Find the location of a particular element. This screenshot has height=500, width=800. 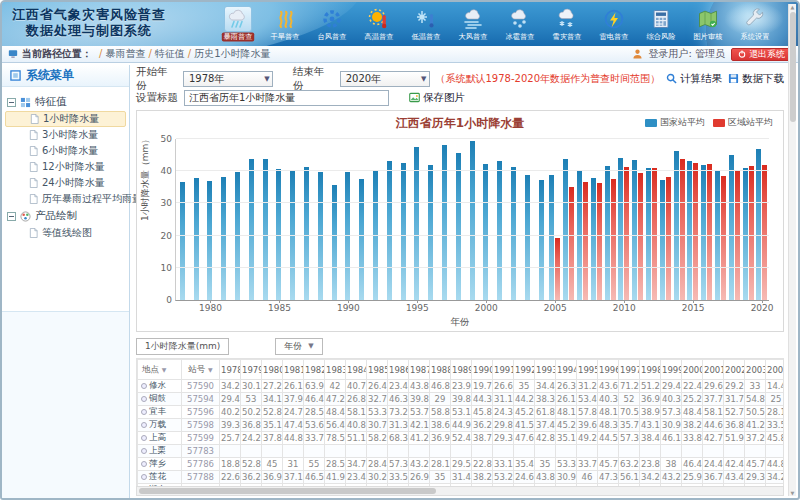

column-header-year-1991: 1991 is located at coordinates (504, 370).